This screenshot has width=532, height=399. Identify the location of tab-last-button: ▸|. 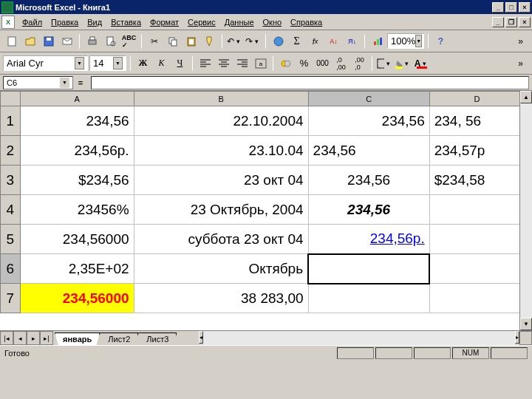
(47, 338).